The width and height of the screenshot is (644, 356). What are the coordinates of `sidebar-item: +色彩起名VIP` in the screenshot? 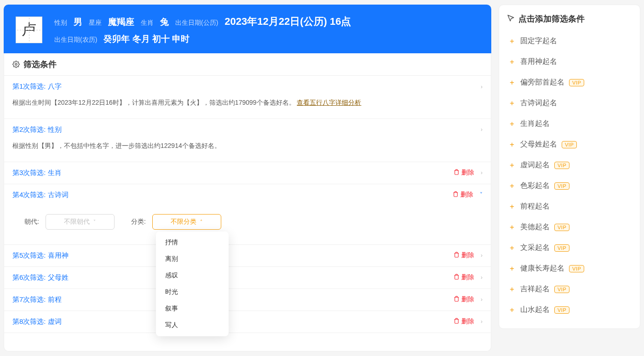 It's located at (569, 186).